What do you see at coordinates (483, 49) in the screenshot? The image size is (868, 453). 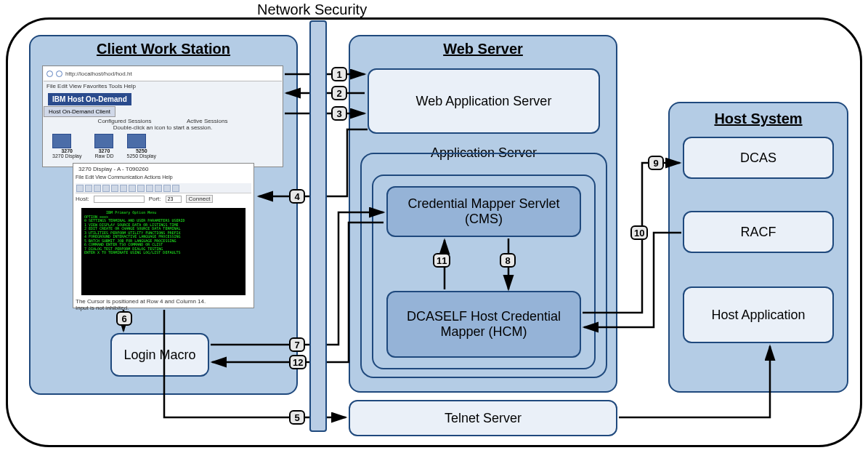 I see `webserver-title: Web Server` at bounding box center [483, 49].